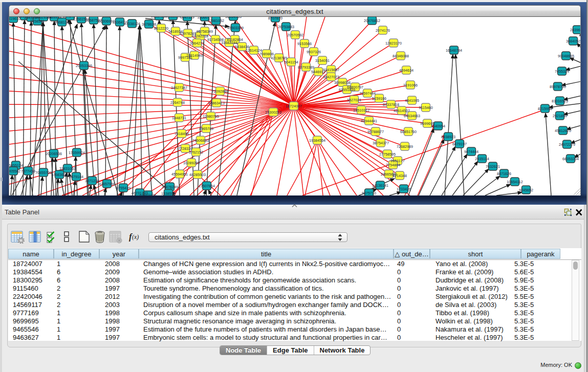 This screenshot has width=588, height=372. I want to click on svg-text: 9115460, so click(426, 107).